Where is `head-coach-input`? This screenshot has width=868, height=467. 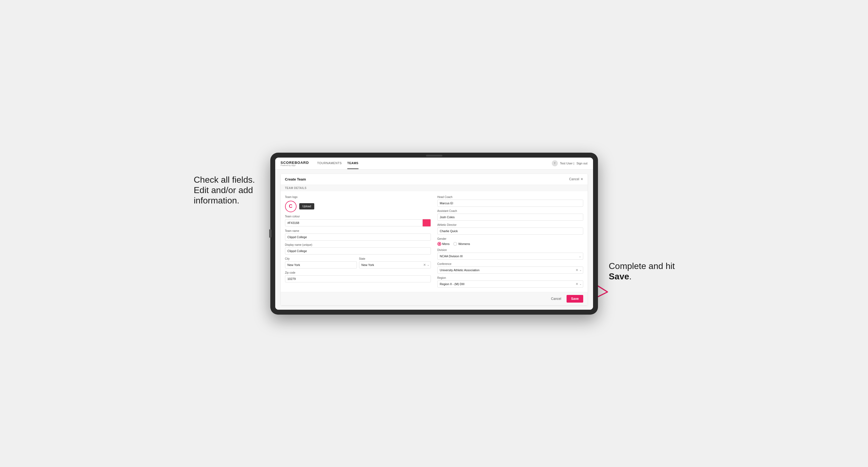
head-coach-input is located at coordinates (510, 203).